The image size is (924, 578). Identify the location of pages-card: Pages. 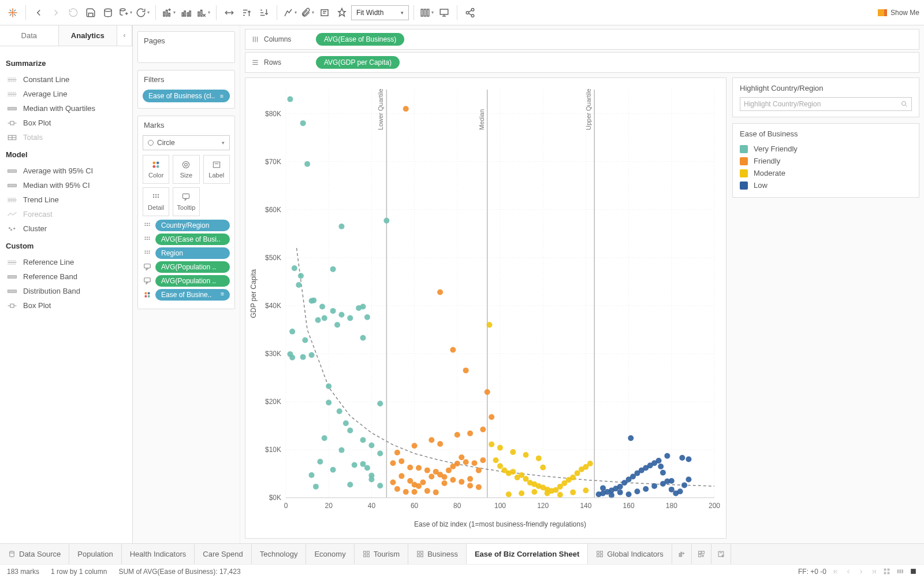
(186, 47).